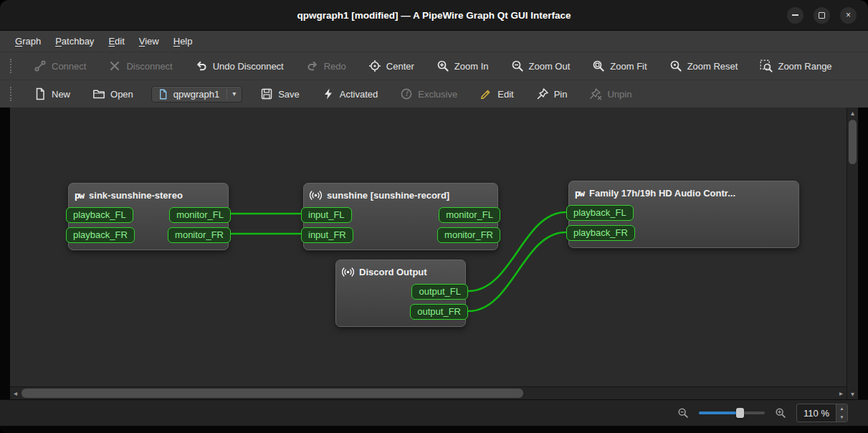  What do you see at coordinates (401, 293) in the screenshot?
I see `node-discord-output: Discord Output output_FL output_FR` at bounding box center [401, 293].